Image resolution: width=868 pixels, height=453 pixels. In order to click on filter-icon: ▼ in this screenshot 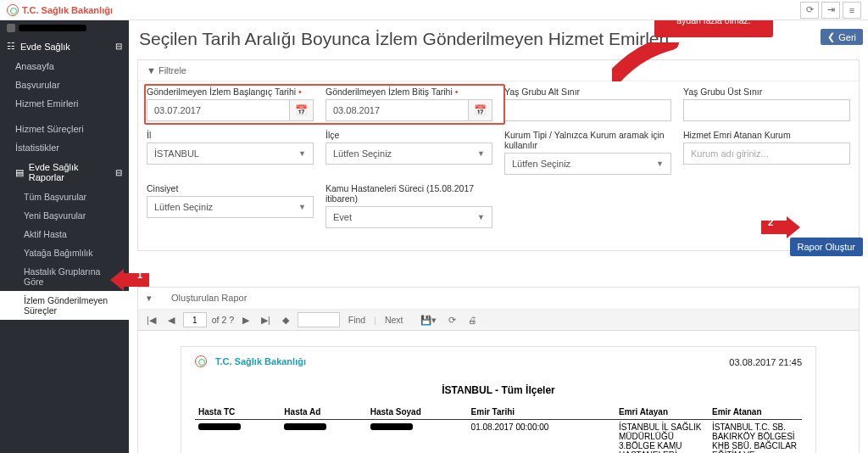, I will do `click(151, 70)`.